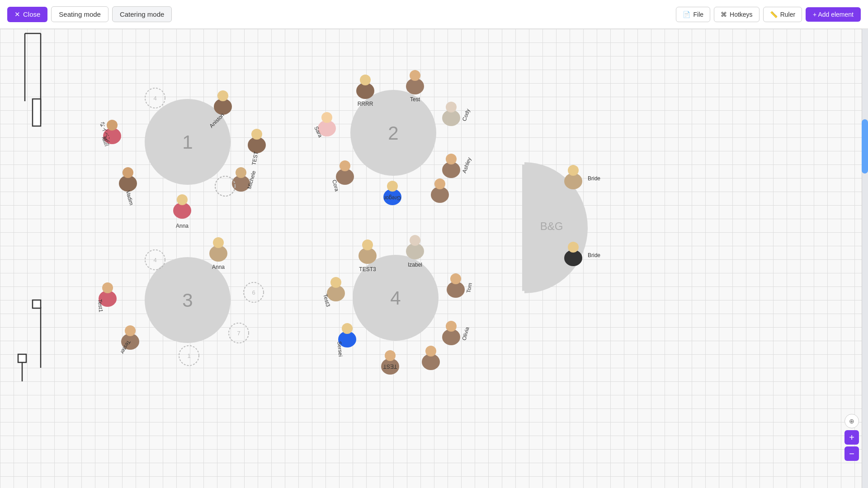 This screenshot has height=488, width=868. I want to click on seating-mode-button: Seating mode, so click(80, 14).